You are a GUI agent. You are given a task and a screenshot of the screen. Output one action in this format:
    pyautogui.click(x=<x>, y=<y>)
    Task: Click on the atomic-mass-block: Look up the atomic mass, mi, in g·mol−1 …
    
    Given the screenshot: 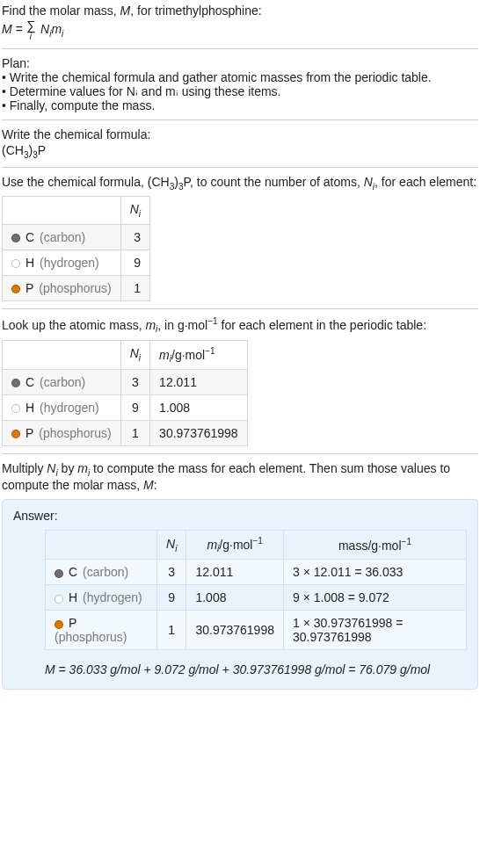 What is the action you would take?
    pyautogui.click(x=240, y=381)
    